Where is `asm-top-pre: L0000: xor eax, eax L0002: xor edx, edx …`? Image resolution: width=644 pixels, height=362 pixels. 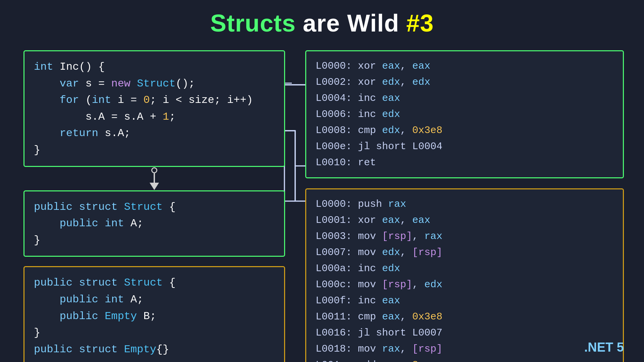
asm-top-pre: L0000: xor eax, eax L0002: xor edx, edx … is located at coordinates (465, 114).